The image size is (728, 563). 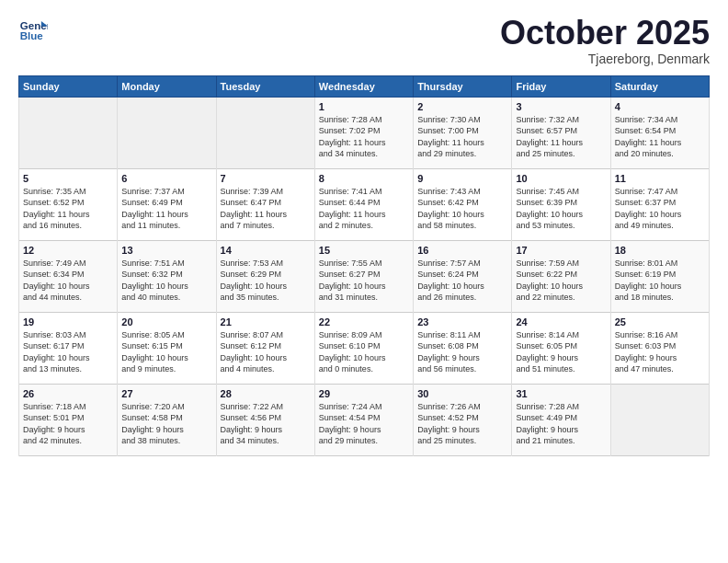 I want to click on day-info: Sunrise: 7:59 AM Sunset: 6:22 PM Dayligh…, so click(x=561, y=281).